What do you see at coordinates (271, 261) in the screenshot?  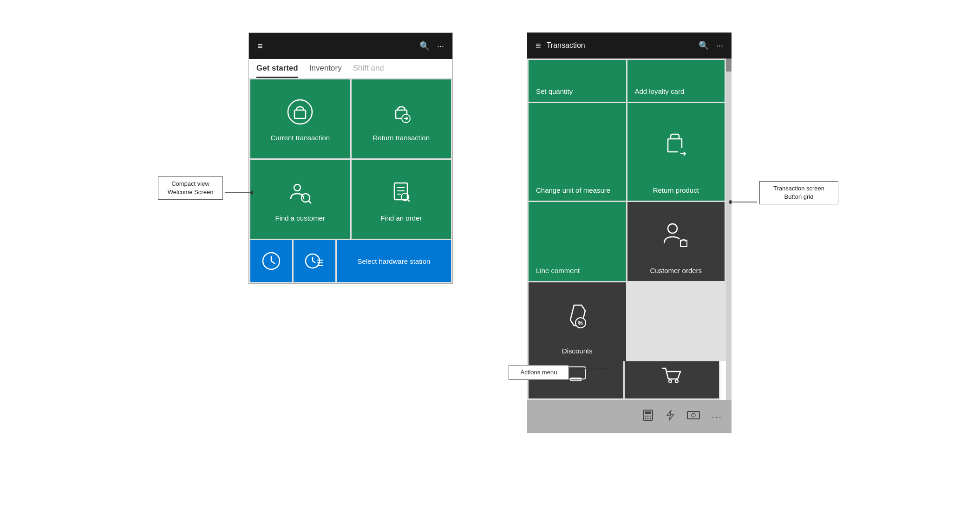 I see `clock-icon` at bounding box center [271, 261].